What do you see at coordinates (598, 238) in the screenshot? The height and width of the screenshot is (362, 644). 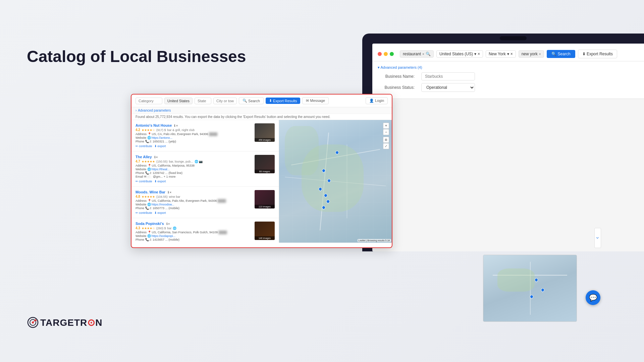 I see `side-expand-button: ›` at bounding box center [598, 238].